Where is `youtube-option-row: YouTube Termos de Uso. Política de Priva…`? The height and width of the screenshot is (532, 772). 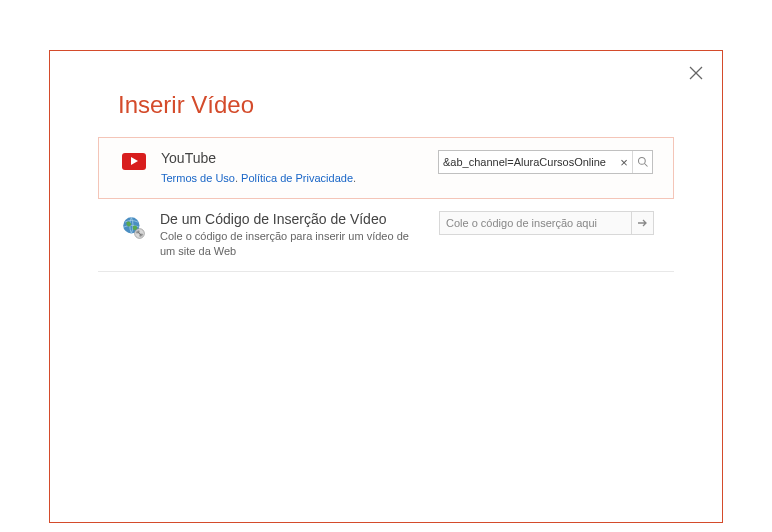
youtube-option-row: YouTube Termos de Uso. Política de Priva… is located at coordinates (386, 168).